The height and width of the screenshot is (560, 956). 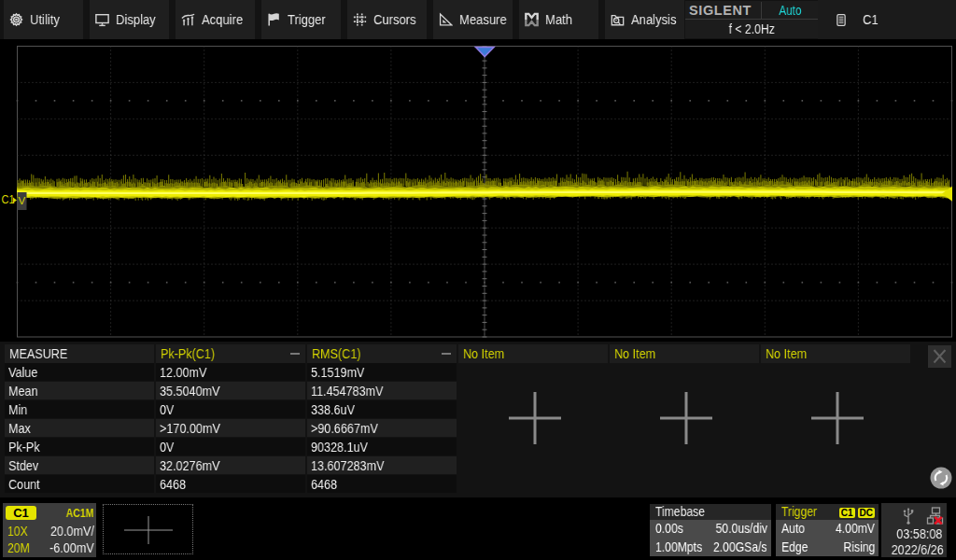 What do you see at coordinates (7, 199) in the screenshot?
I see `svg-text: C1` at bounding box center [7, 199].